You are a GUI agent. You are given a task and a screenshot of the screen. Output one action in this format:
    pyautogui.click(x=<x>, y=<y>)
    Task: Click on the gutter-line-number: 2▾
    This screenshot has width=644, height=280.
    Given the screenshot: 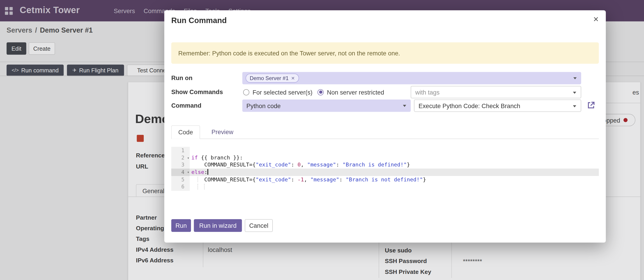 What is the action you would take?
    pyautogui.click(x=180, y=158)
    